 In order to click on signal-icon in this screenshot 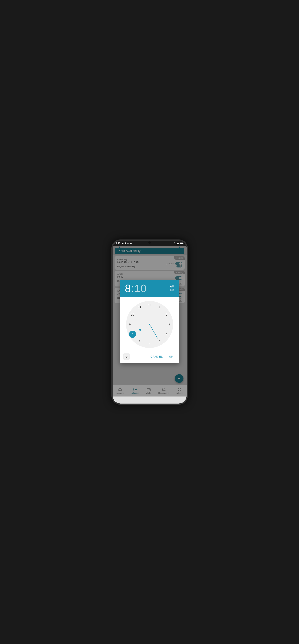, I will do `click(178, 244)`.